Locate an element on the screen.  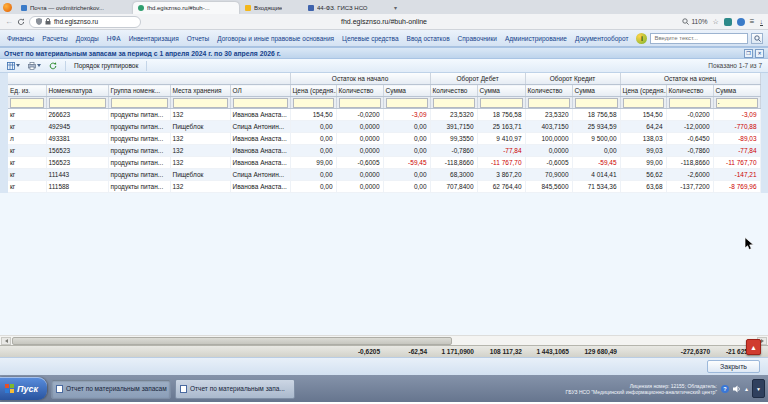
menu-item-document-flow: Документооборот is located at coordinates (602, 38).